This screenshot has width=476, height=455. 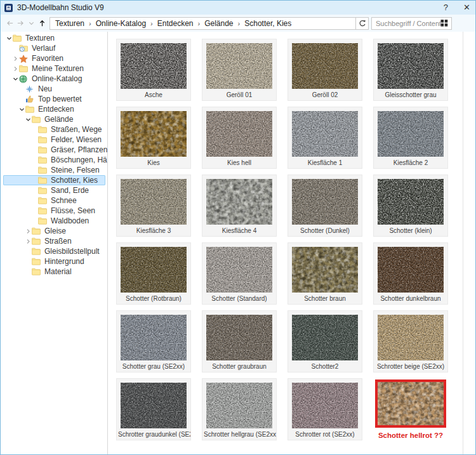 I want to click on texture-tile-schotter-grau-se2xx: Schotter grau (SE2xx), so click(x=154, y=341).